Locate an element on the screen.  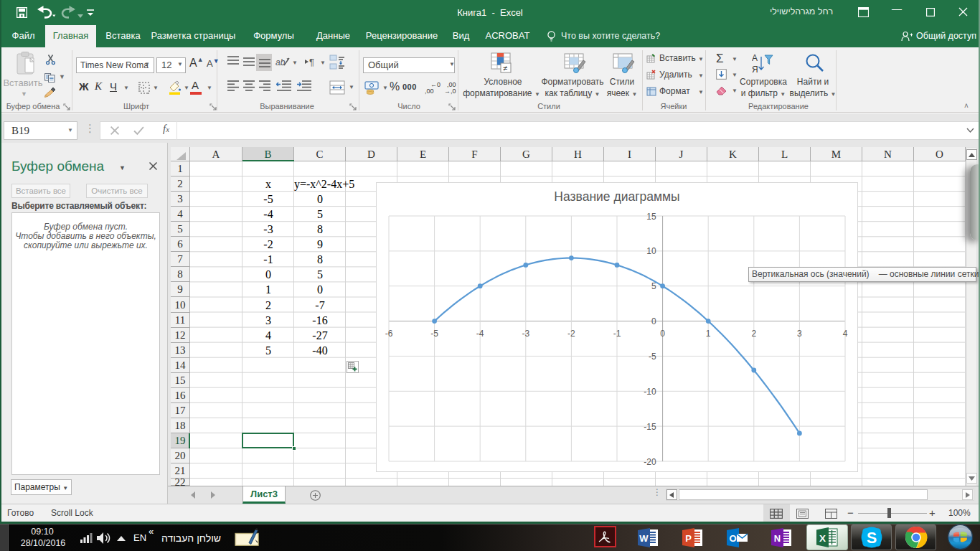
svg-text: 4 is located at coordinates (845, 334).